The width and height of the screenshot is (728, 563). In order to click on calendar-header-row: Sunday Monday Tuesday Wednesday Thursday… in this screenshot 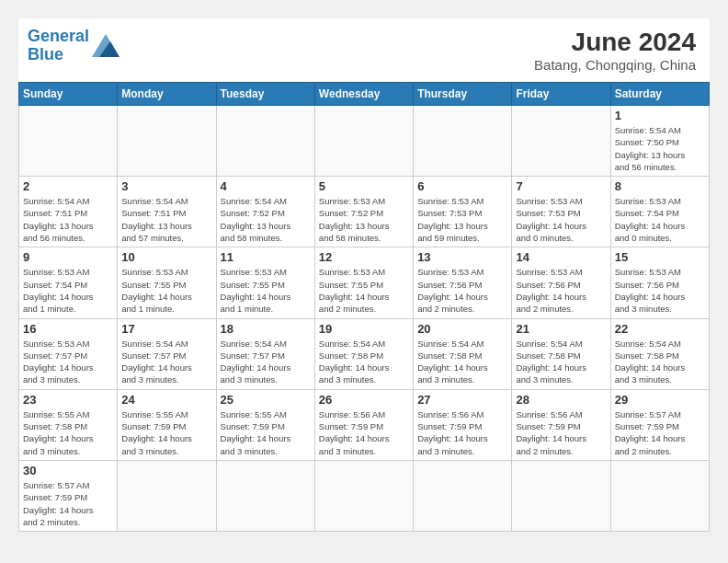, I will do `click(364, 94)`.